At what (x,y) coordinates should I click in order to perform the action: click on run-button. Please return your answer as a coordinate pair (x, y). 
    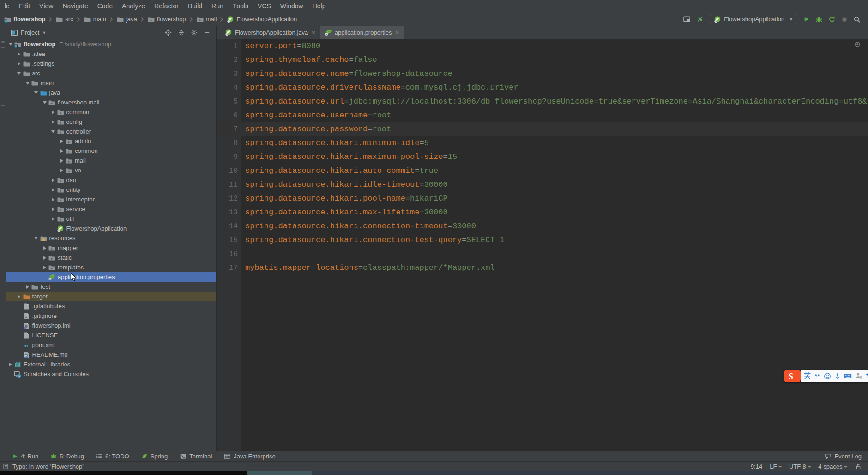
    Looking at the image, I should click on (806, 19).